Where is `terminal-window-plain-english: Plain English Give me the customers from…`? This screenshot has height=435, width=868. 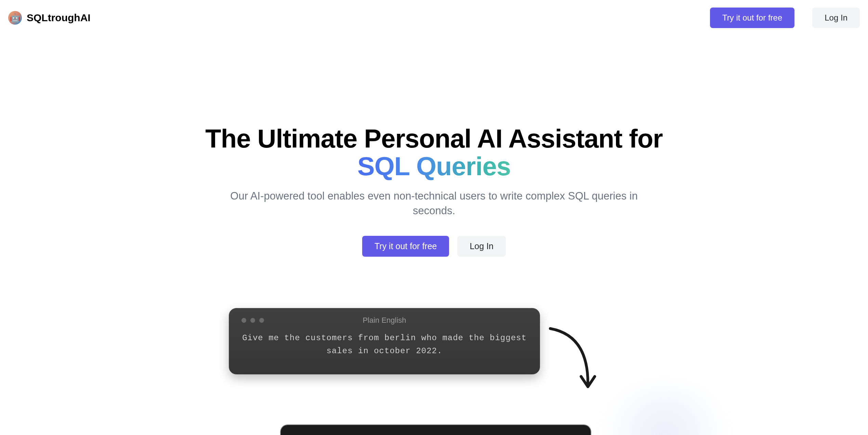 terminal-window-plain-english: Plain English Give me the customers from… is located at coordinates (384, 341).